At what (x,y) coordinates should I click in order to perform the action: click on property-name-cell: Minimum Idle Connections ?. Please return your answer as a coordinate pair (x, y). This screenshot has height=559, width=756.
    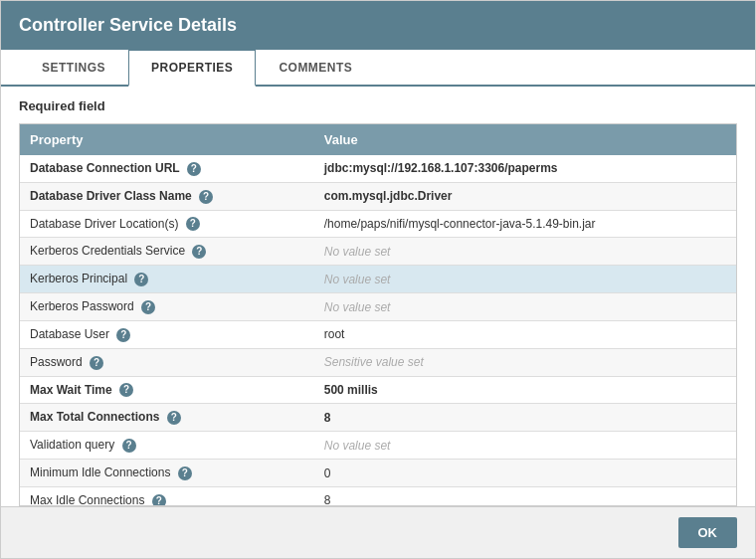
    Looking at the image, I should click on (167, 473).